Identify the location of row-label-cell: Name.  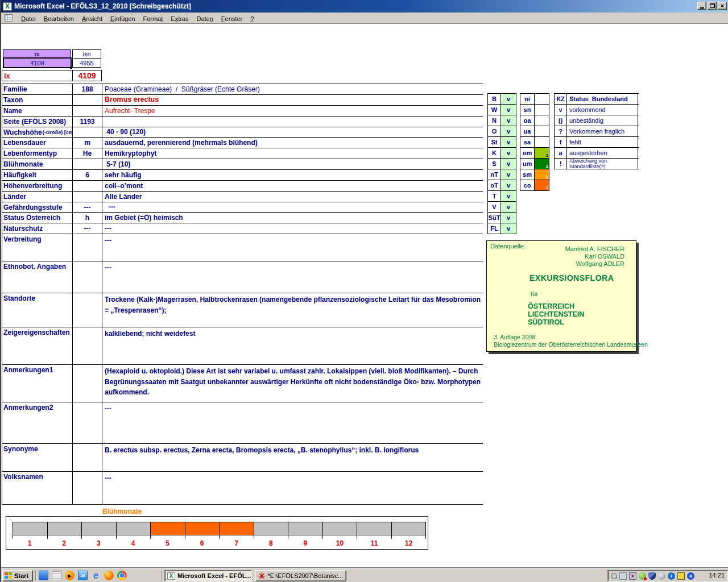
(38, 111).